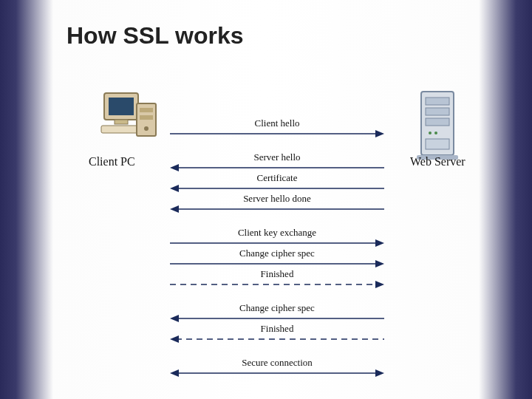 The width and height of the screenshot is (532, 399). Describe the element at coordinates (277, 238) in the screenshot. I see `msg-row: Client key exchange` at that location.